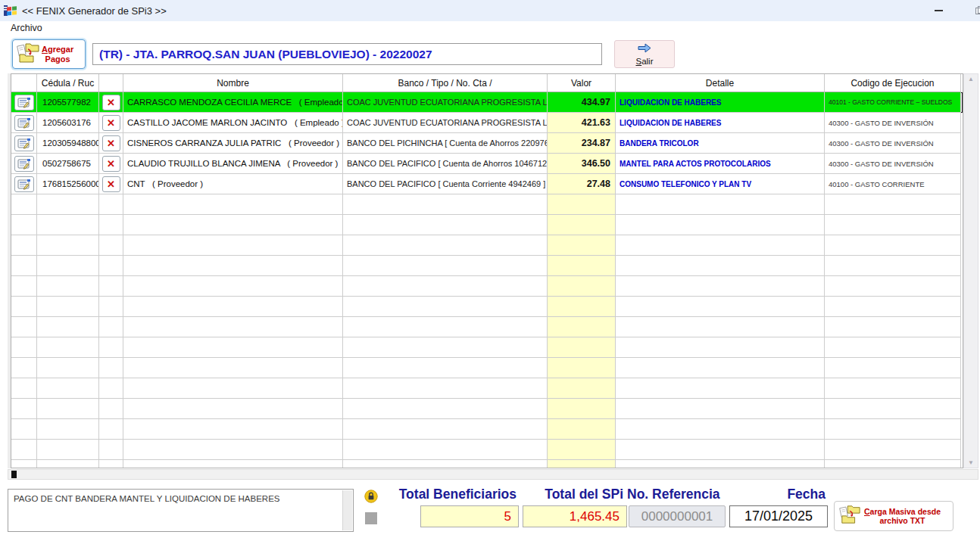 The image size is (980, 541). What do you see at coordinates (233, 83) in the screenshot?
I see `grid-header-nombre: Nombre` at bounding box center [233, 83].